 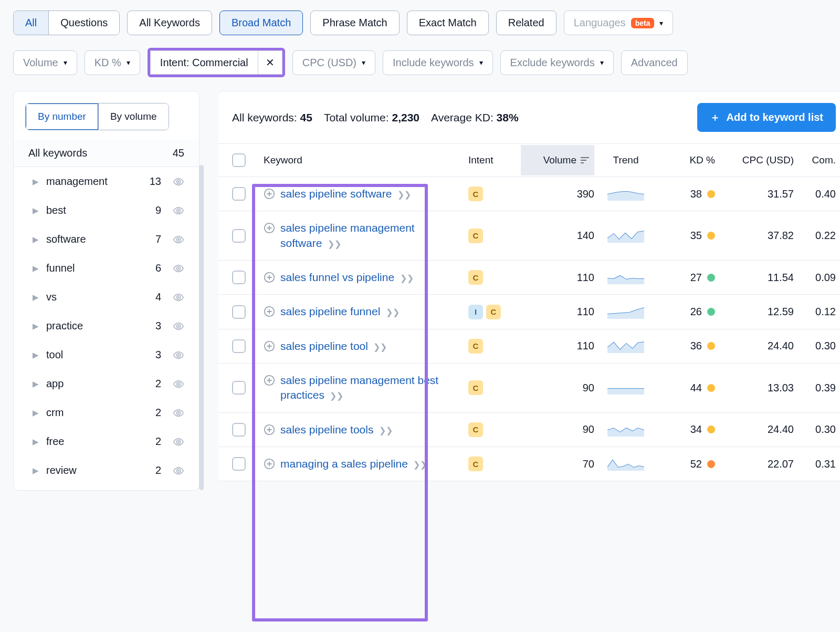 I want to click on sidebar-item: ▶review2, so click(x=106, y=471).